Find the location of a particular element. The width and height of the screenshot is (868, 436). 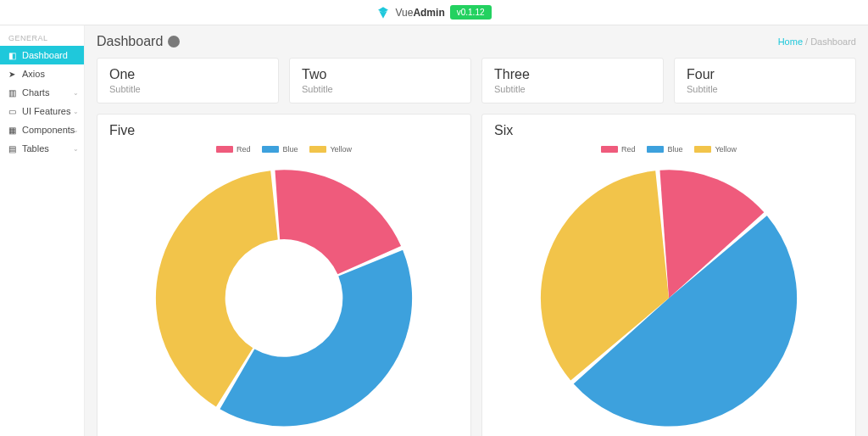

version-badge: v0.1.12 is located at coordinates (471, 12).